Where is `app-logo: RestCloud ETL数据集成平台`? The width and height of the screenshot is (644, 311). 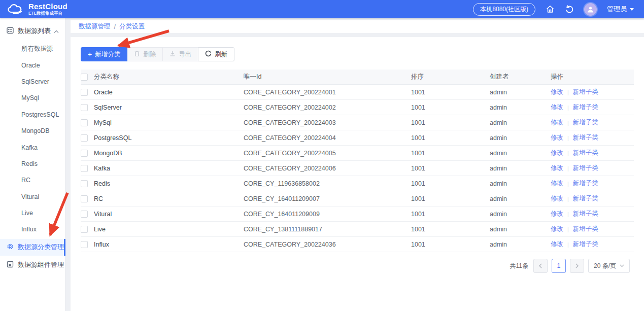 app-logo: RestCloud ETL数据集成平台 is located at coordinates (38, 9).